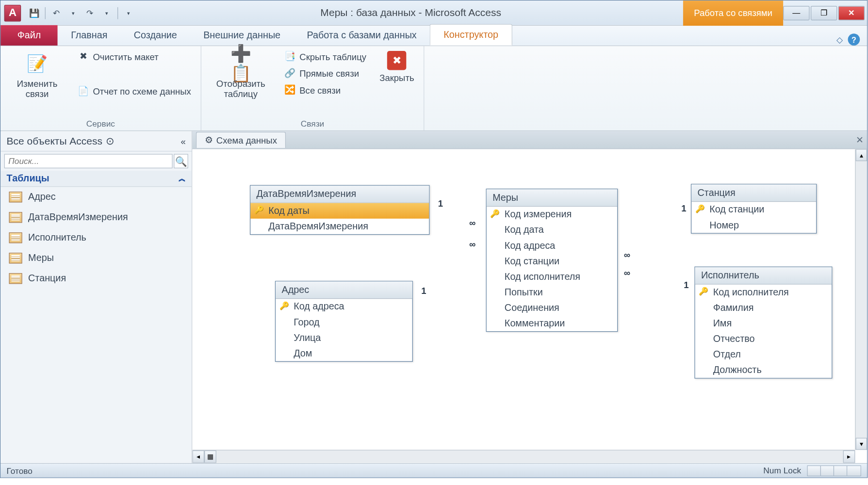 The width and height of the screenshot is (868, 485). Describe the element at coordinates (155, 35) in the screenshot. I see `tab-create: Создание` at that location.